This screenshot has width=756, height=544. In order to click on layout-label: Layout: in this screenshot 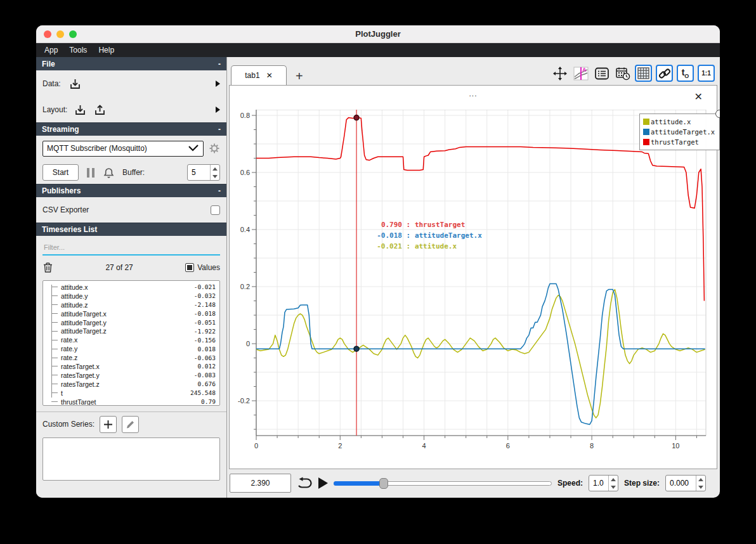, I will do `click(55, 110)`.